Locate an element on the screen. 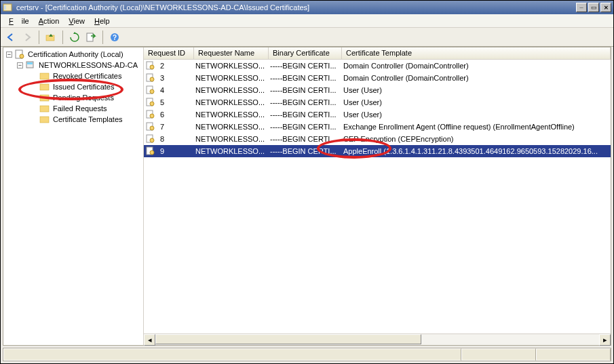  close-button is located at coordinates (606, 7).